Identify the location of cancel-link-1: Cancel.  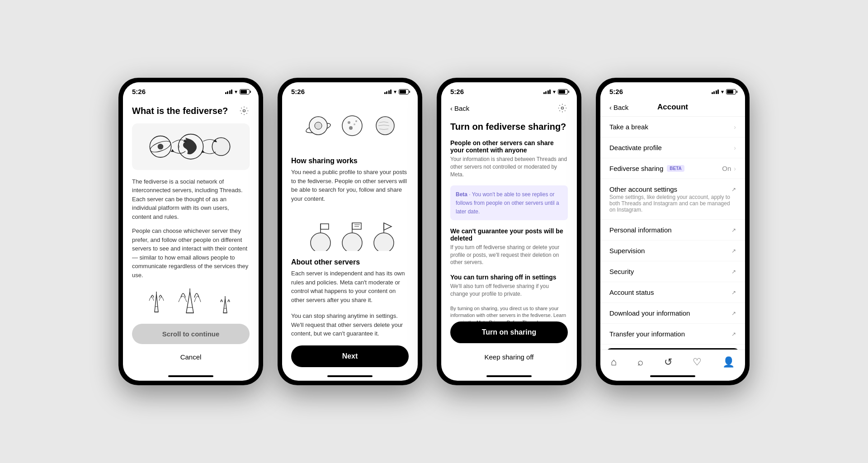
(191, 357).